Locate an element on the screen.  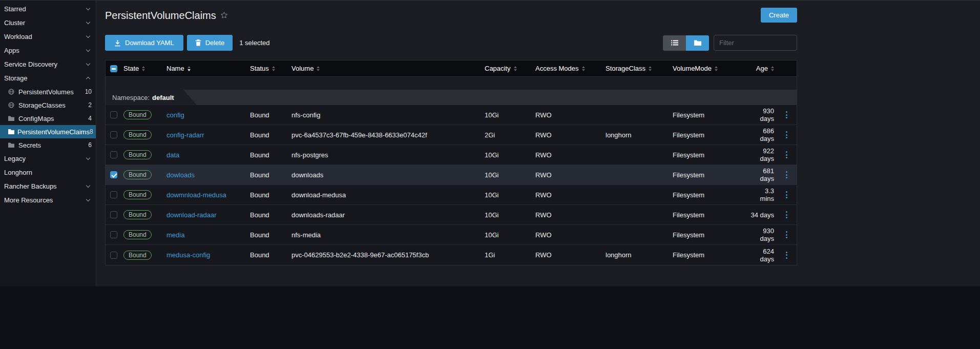
sidebar-subitem: StorageClasses 2 is located at coordinates (48, 105).